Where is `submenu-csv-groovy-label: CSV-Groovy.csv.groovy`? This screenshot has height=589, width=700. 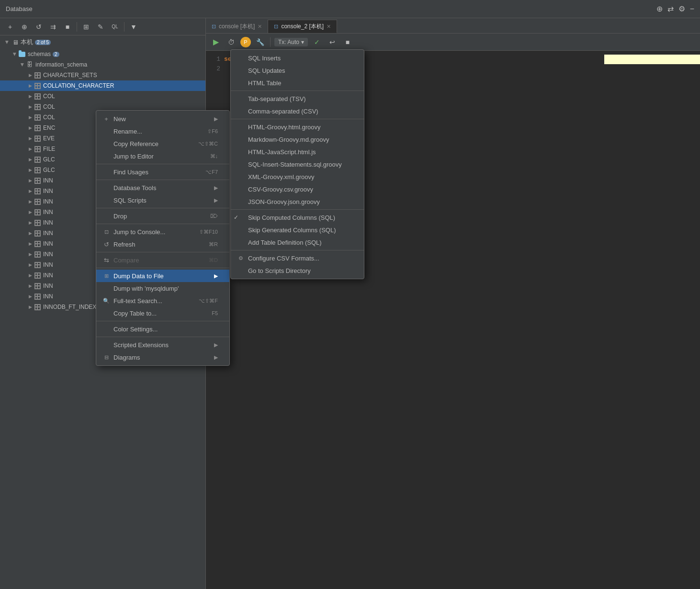 submenu-csv-groovy-label: CSV-Groovy.csv.groovy is located at coordinates (281, 190).